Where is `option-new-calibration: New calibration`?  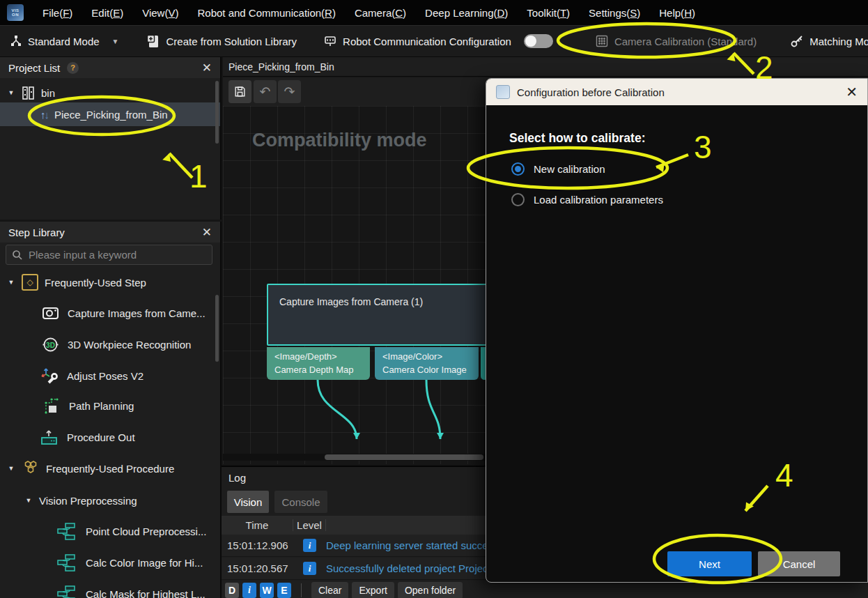
option-new-calibration: New calibration is located at coordinates (559, 169).